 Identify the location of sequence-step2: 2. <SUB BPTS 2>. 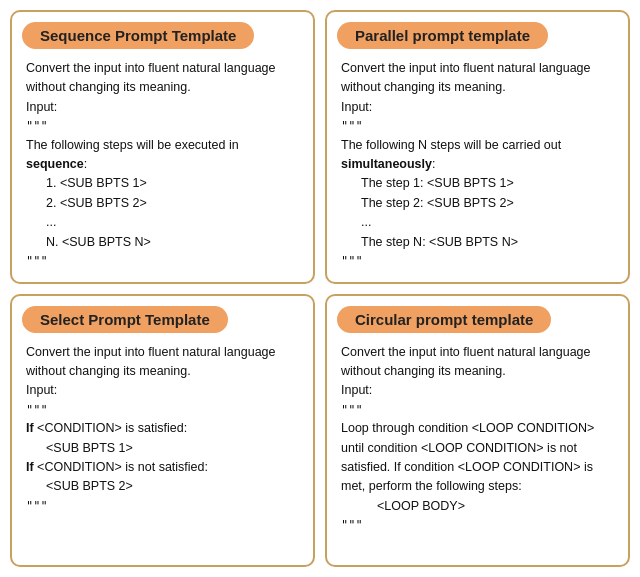
(162, 204).